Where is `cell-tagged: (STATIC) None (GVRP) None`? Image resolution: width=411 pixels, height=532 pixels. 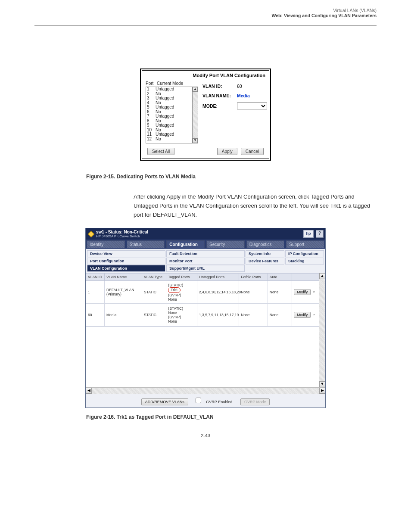
cell-tagged: (STATIC) None (GVRP) None is located at coordinates (182, 315).